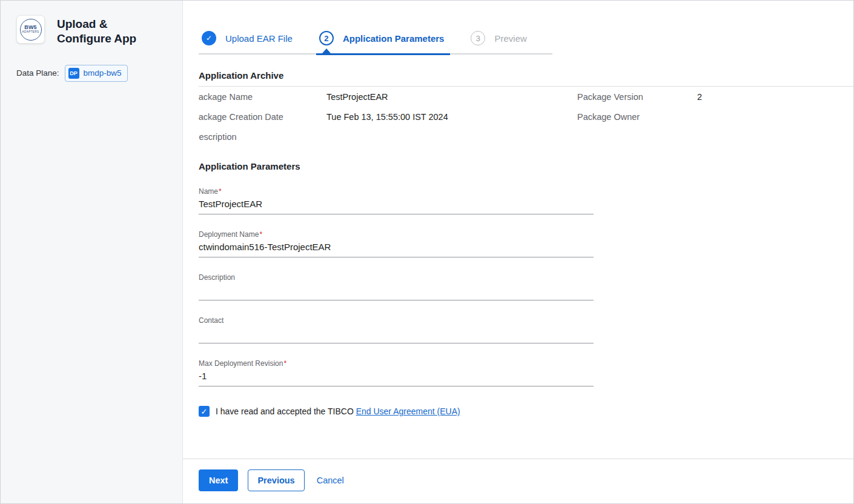 The image size is (854, 504). I want to click on data-plane-row: Data Plane: DP bmdp-bw5, so click(91, 73).